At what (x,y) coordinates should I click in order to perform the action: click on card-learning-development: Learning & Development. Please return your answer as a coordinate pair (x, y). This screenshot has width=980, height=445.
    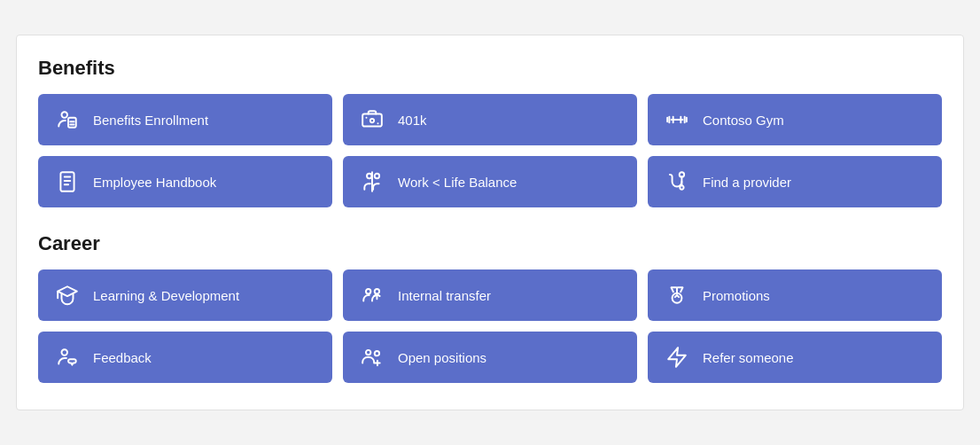
    Looking at the image, I should click on (185, 295).